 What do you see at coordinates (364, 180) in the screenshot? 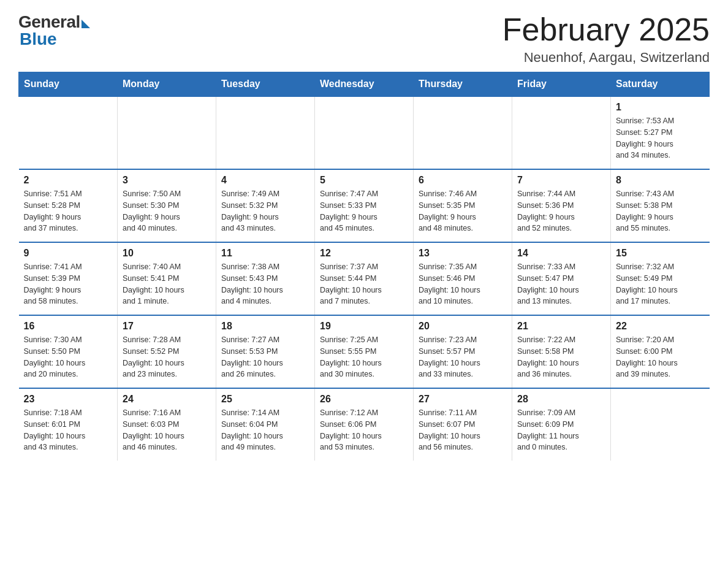
I see `day-number: 5` at bounding box center [364, 180].